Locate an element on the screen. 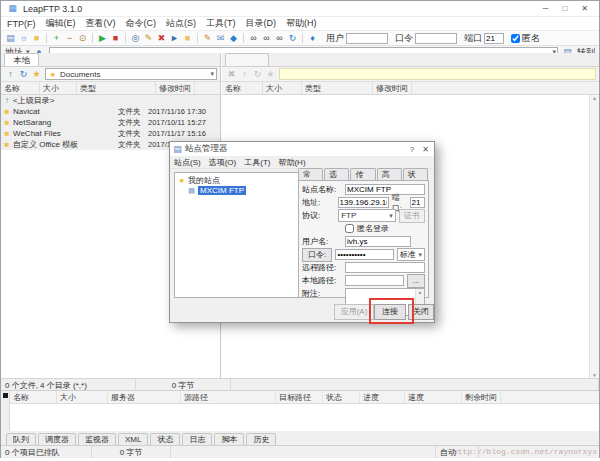  dialog-tab: 高级 is located at coordinates (390, 174).